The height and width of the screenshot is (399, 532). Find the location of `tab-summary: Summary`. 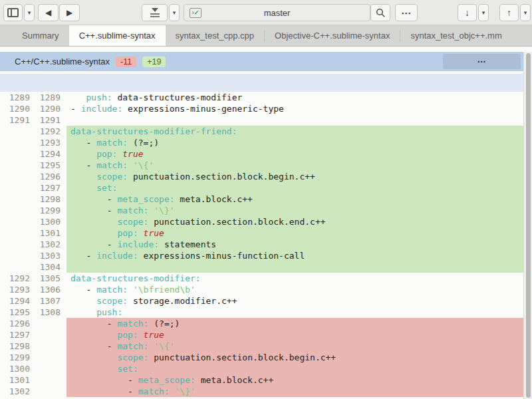

tab-summary: Summary is located at coordinates (41, 36).